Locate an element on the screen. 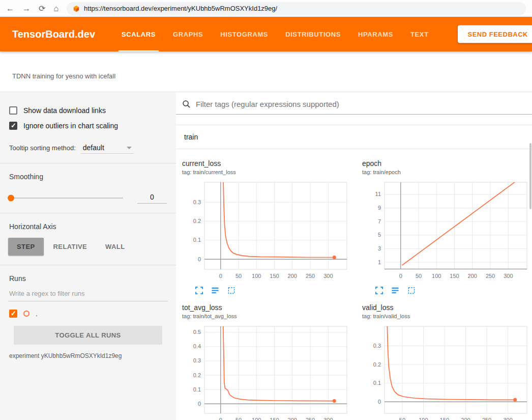  toggle-all-runs-button: TOGGLE ALL RUNS is located at coordinates (88, 335).